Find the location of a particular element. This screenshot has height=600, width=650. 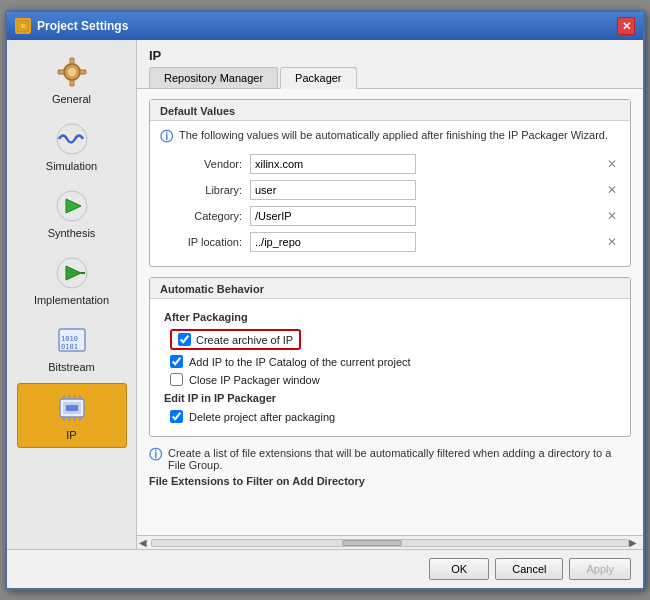

ok-button: OK is located at coordinates (459, 569).